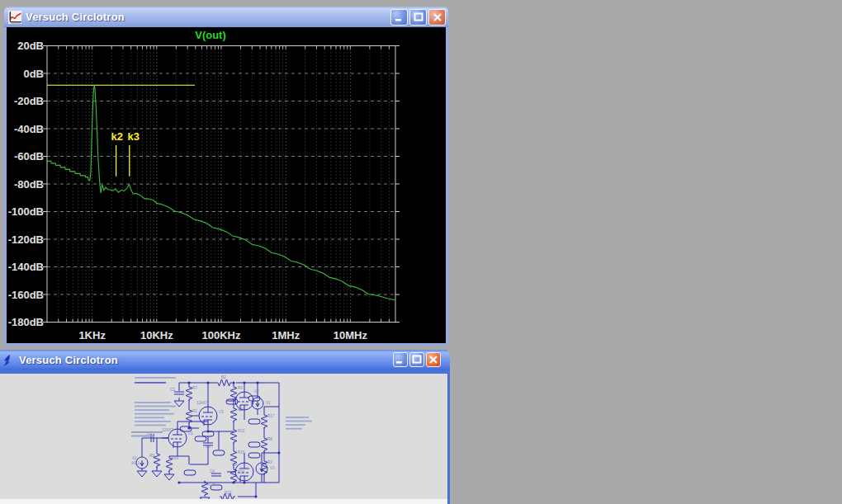 Image resolution: width=842 pixels, height=504 pixels. What do you see at coordinates (228, 493) in the screenshot?
I see `svg-text: R19` at bounding box center [228, 493].